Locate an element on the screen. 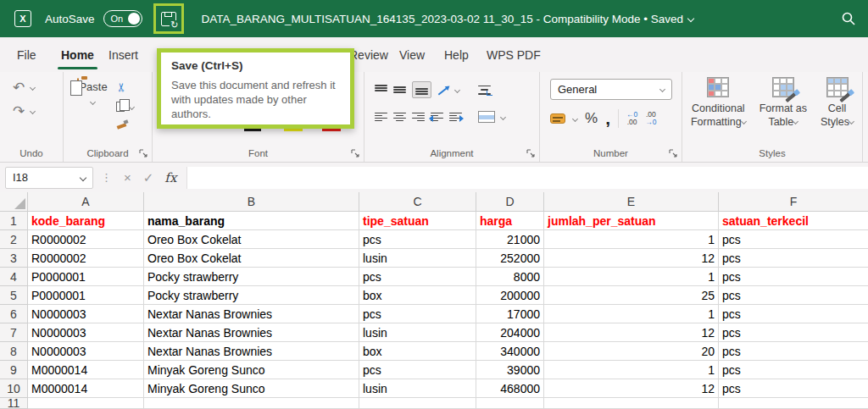 The image size is (868, 409). cell: harga is located at coordinates (510, 221).